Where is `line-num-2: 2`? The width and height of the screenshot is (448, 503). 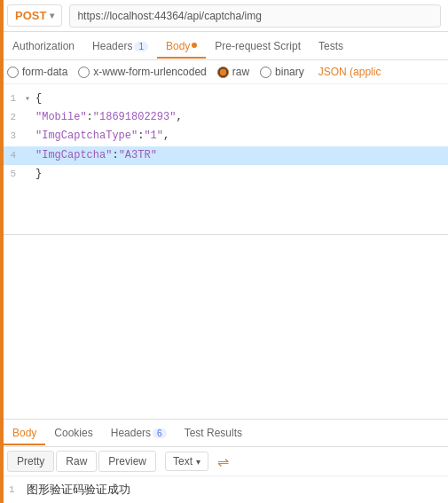 line-num-2: 2 is located at coordinates (12, 118).